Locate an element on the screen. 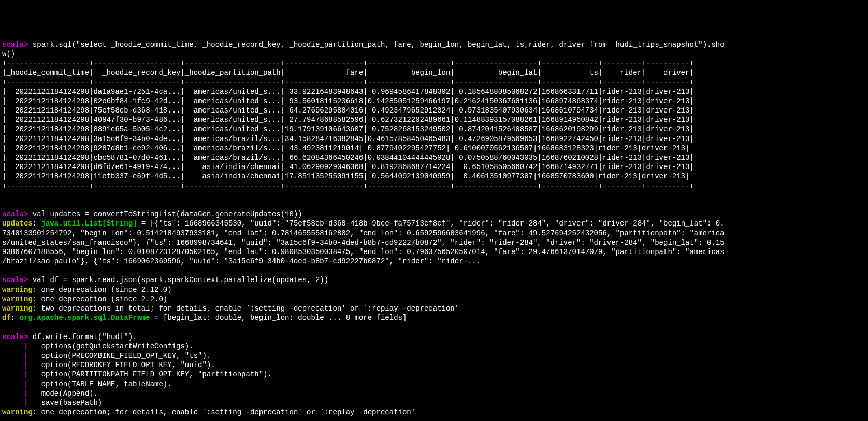 This screenshot has width=868, height=421. table-row: | 20221121184124298|9287d8b1-ce92-406...… is located at coordinates (346, 148).